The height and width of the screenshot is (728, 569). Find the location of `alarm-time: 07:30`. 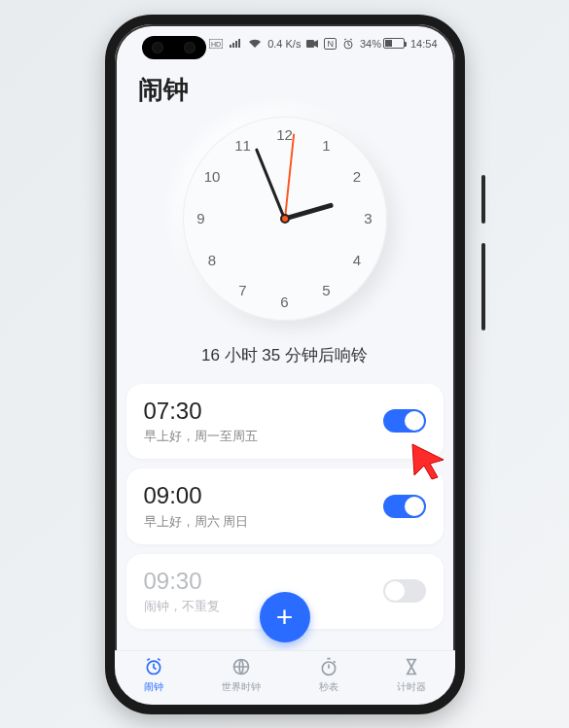

alarm-time: 07:30 is located at coordinates (200, 411).